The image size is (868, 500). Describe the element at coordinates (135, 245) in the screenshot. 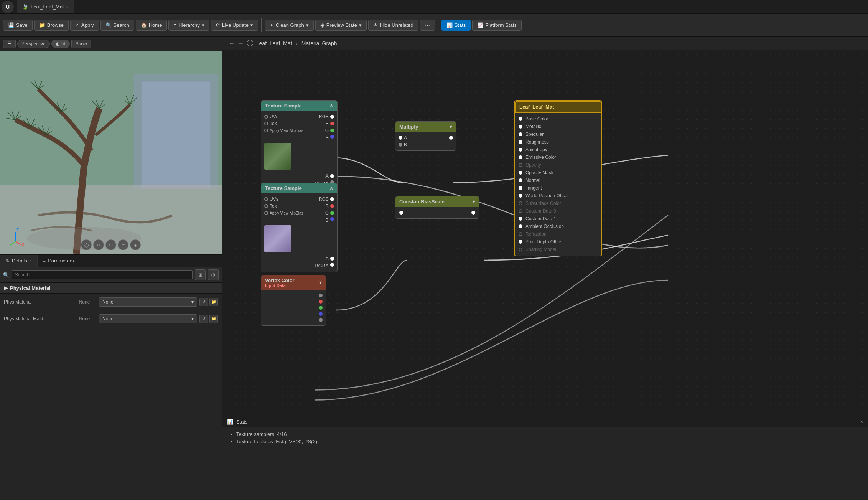

I see `teapot-preview: ◈` at that location.